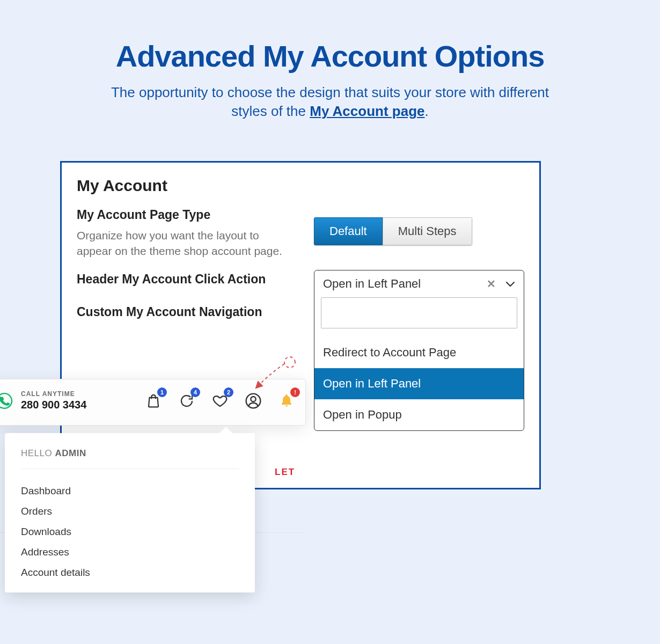 This screenshot has height=644, width=660. I want to click on toggle-default-button: Default, so click(348, 231).